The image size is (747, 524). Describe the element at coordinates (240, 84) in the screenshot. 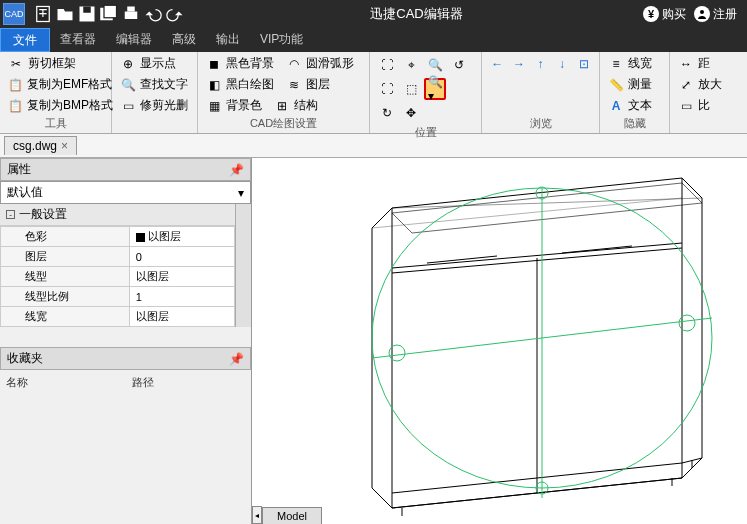

I see `bw-draw-button: ◧黑白绘图` at that location.